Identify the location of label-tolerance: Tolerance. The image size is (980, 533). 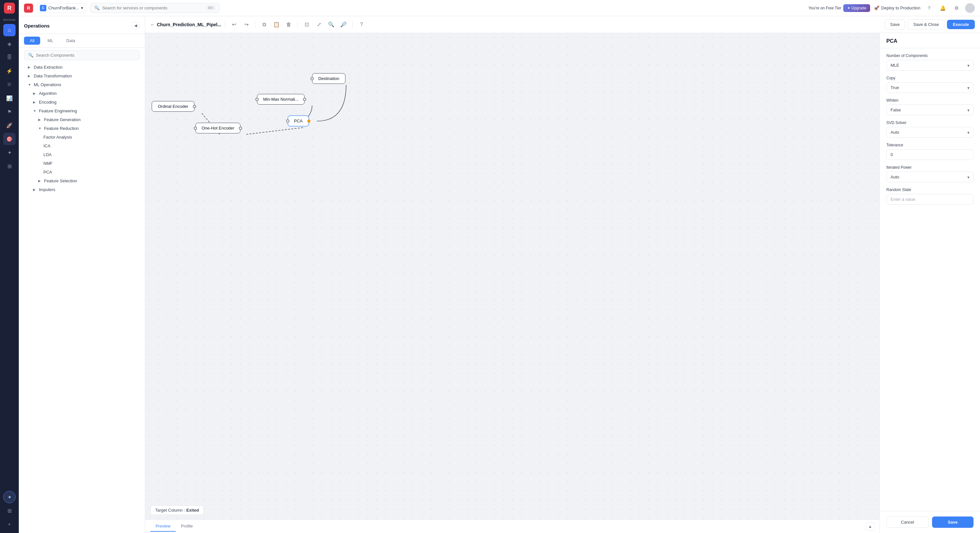
(930, 145).